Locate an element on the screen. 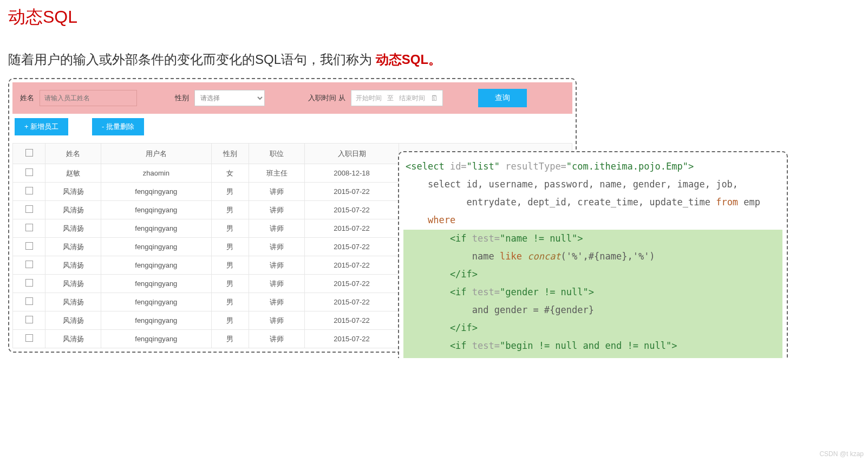 This screenshot has height=461, width=868. subtitle-text: 随着用户的输入或外部条件的变化而变化的SQL语句，我们称为 is located at coordinates (192, 60).